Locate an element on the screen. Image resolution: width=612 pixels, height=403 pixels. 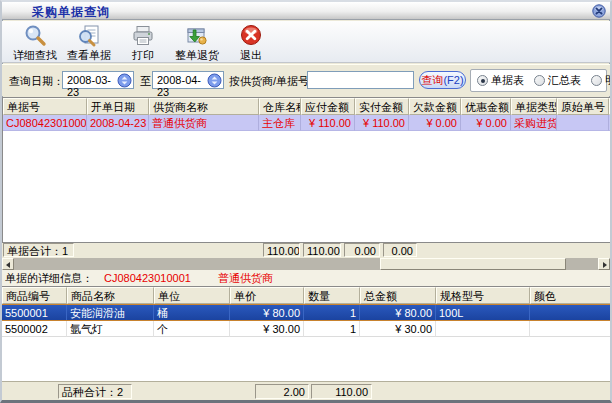
detail-info-bar: 单据的详细信息： CJ080423010001 普通供货商 is located at coordinates (306, 278).